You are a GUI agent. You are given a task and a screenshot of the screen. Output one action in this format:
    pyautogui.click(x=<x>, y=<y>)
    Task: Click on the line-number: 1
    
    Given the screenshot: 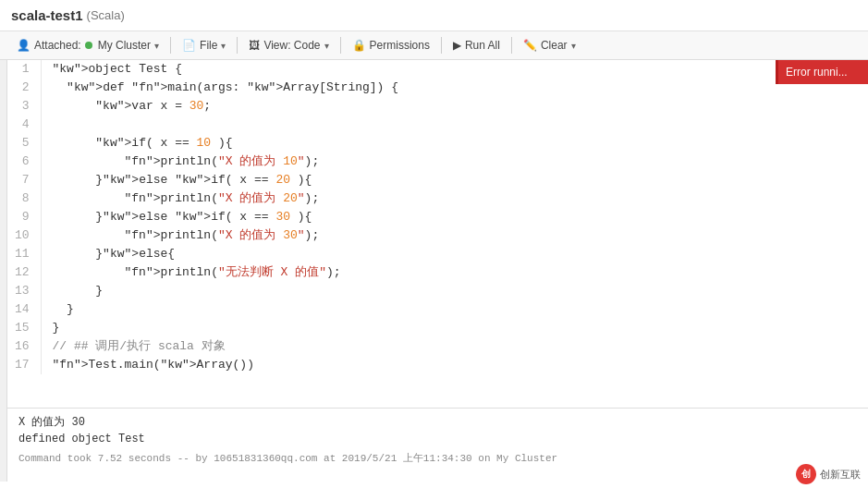 What is the action you would take?
    pyautogui.click(x=24, y=69)
    